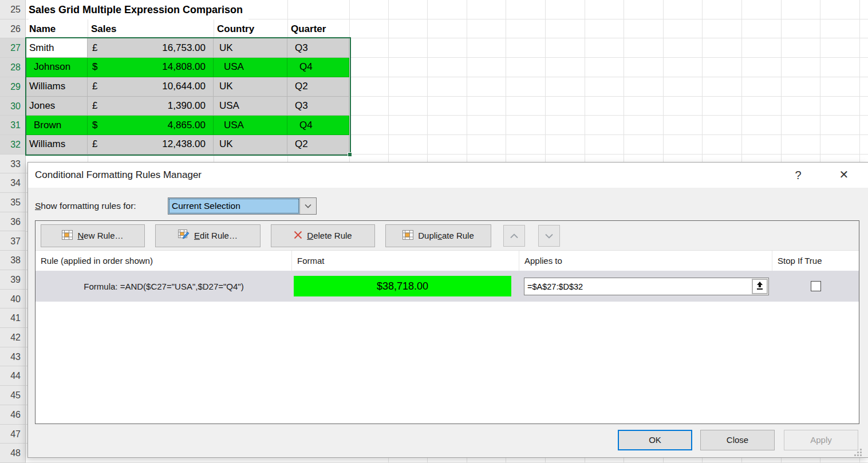 The image size is (868, 463). What do you see at coordinates (13, 415) in the screenshot?
I see `row-header-46: 46` at bounding box center [13, 415].